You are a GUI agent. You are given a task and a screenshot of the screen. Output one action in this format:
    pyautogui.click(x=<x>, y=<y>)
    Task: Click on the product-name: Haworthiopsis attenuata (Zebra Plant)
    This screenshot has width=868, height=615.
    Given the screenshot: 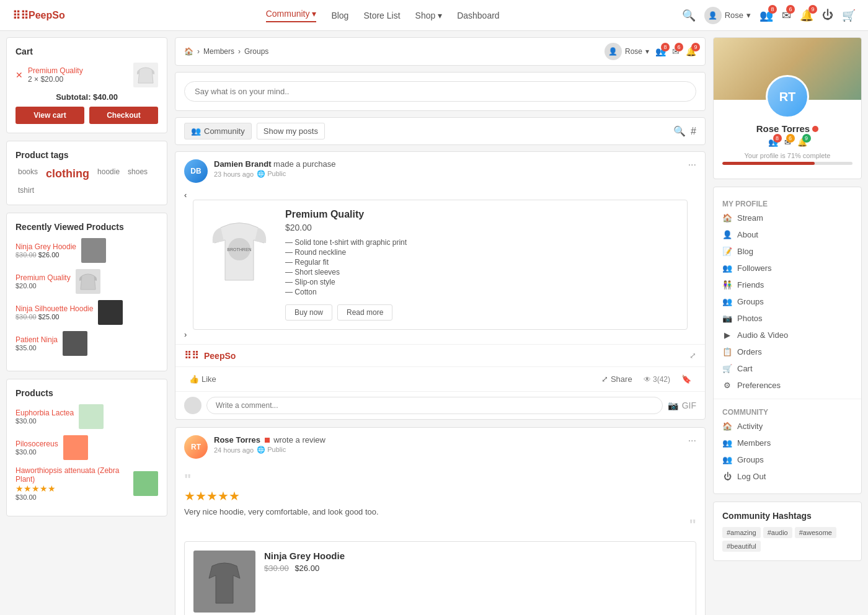 What is the action you would take?
    pyautogui.click(x=72, y=475)
    